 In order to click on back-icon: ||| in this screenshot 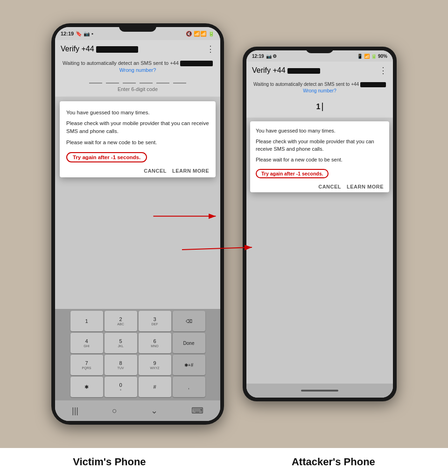, I will do `click(75, 411)`.